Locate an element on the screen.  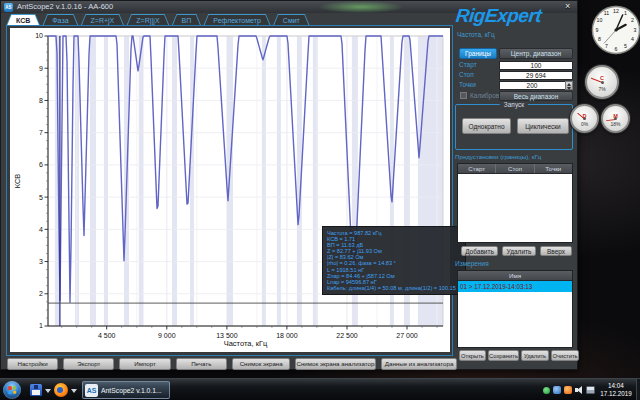
show-desktop-button is located at coordinates (638, 390).